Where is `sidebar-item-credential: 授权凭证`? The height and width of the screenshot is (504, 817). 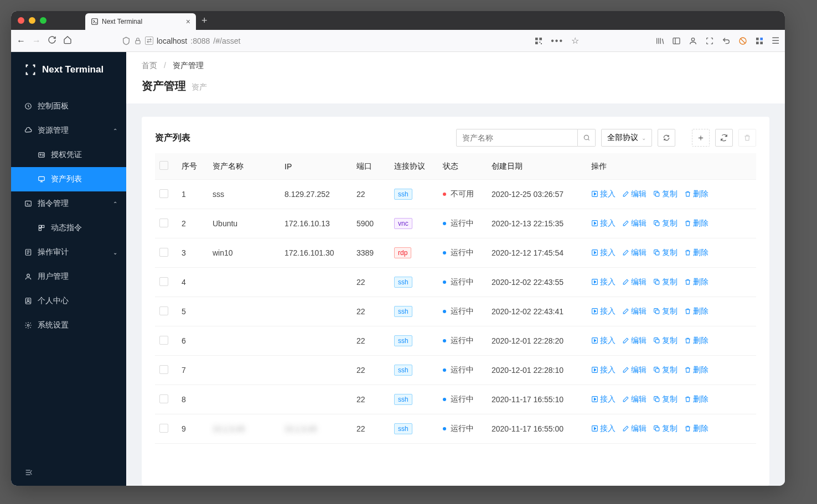
sidebar-item-credential: 授权凭证 is located at coordinates (69, 155).